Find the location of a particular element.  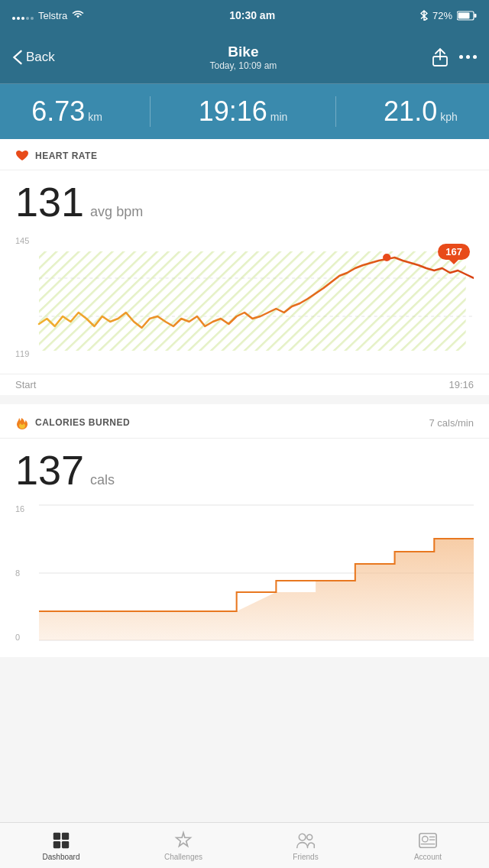

duration-stat: 19:16 min is located at coordinates (243, 112).